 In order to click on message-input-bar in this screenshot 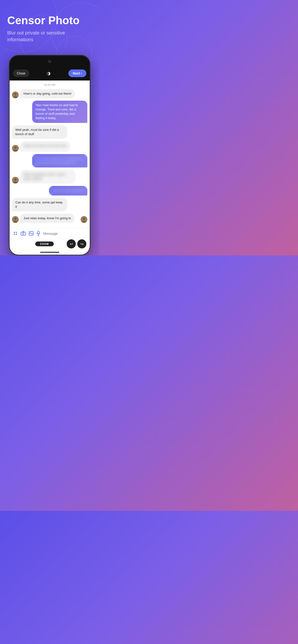, I will do `click(50, 233)`.